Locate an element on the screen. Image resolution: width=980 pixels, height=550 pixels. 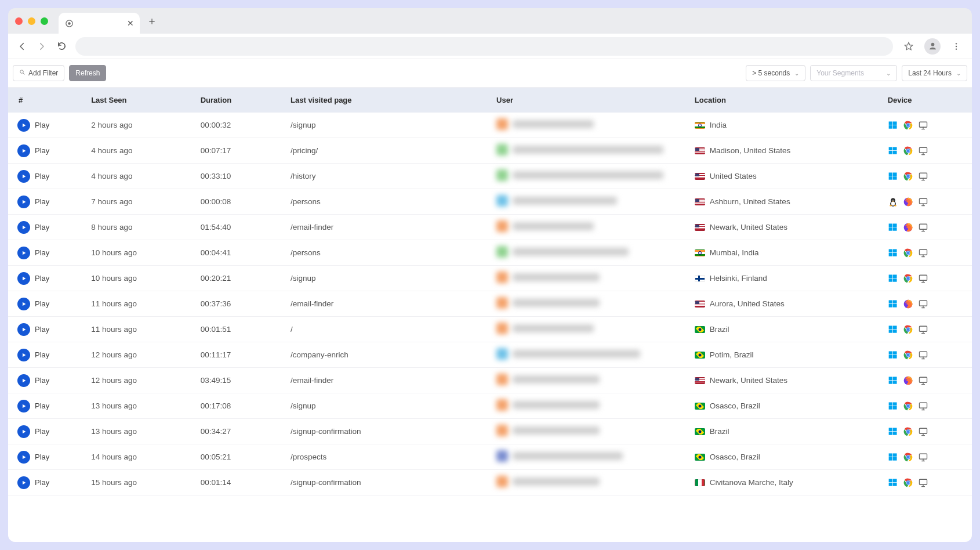
refresh-button: Refresh is located at coordinates (88, 73).